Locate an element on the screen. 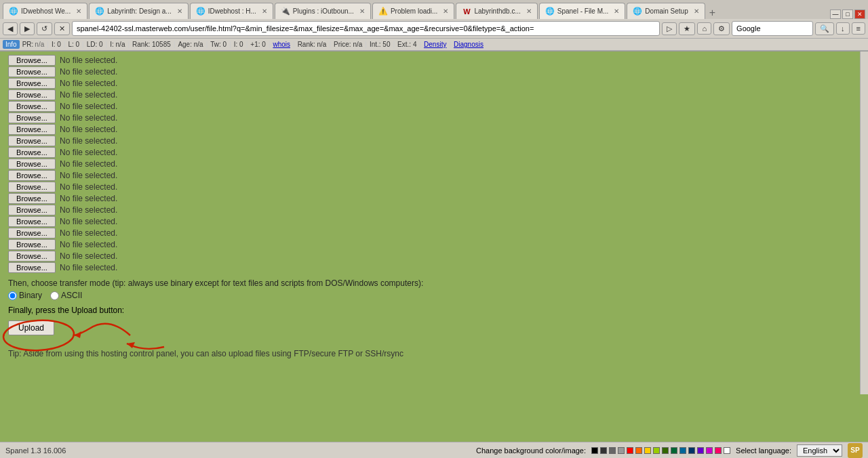 This screenshot has height=458, width=868. toolbar-pr: PR: n/a is located at coordinates (34, 45).